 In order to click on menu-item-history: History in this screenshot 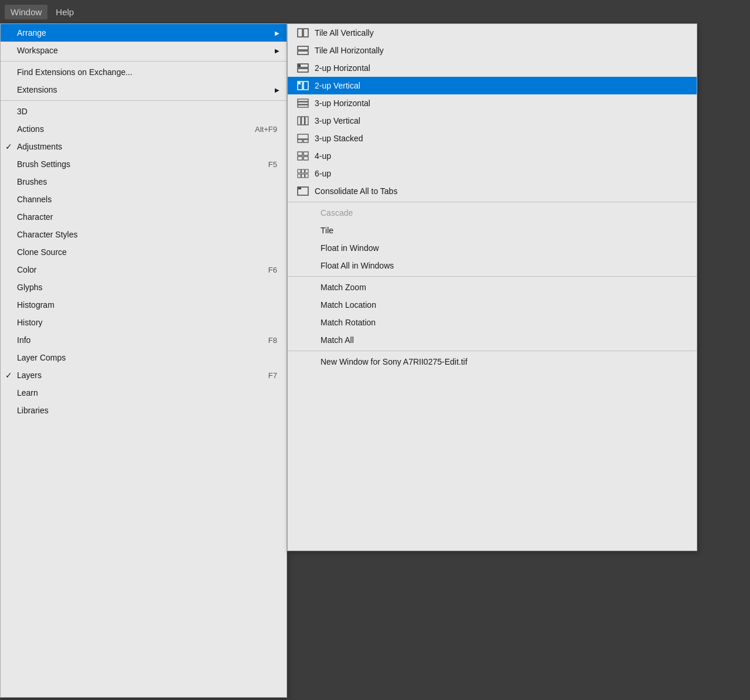, I will do `click(144, 322)`.